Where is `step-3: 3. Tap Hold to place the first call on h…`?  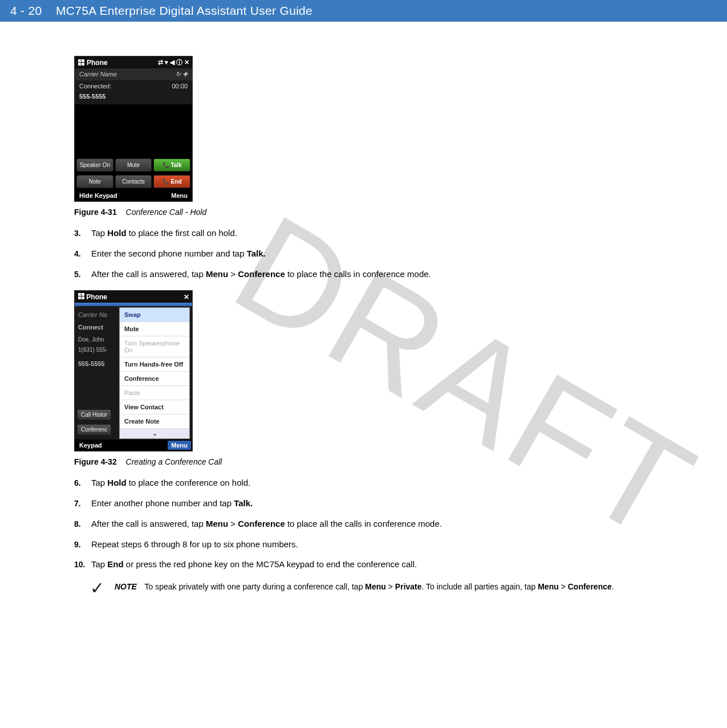 step-3: 3. Tap Hold to place the first call on h… is located at coordinates (364, 233).